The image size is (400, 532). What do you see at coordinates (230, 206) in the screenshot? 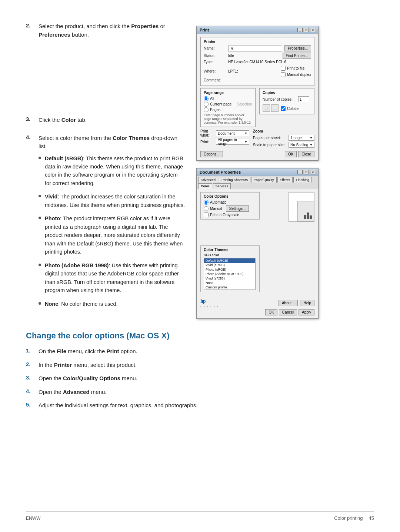
I see `color-options-box: Color Options Automatic Manual Settings.…` at bounding box center [230, 206].